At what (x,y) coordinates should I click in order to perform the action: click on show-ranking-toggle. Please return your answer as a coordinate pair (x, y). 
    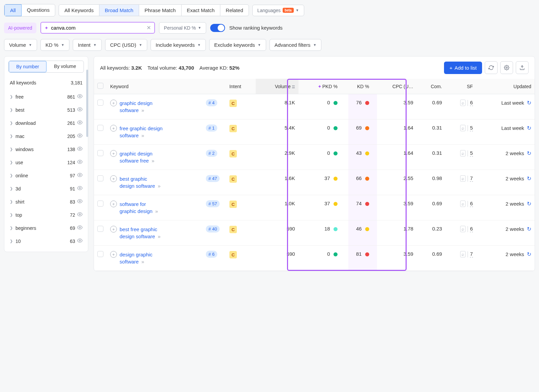
    Looking at the image, I should click on (218, 28).